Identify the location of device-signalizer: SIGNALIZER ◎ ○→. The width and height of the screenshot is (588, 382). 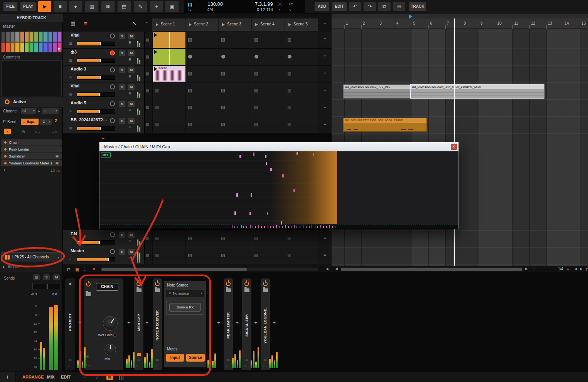
(247, 324).